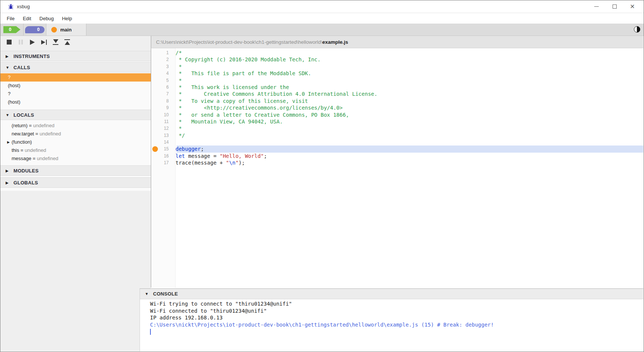 The width and height of the screenshot is (644, 352). Describe the element at coordinates (66, 30) in the screenshot. I see `machine-tab-label: main` at that location.